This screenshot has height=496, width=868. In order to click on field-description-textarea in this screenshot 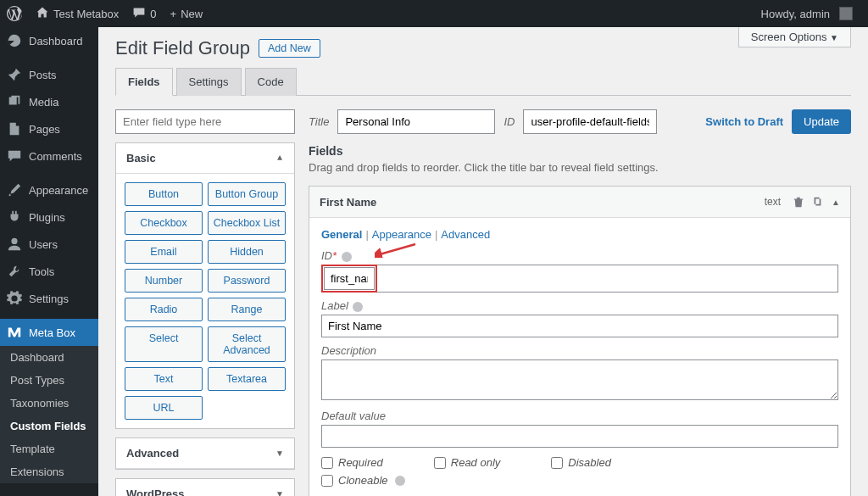, I will do `click(580, 380)`.